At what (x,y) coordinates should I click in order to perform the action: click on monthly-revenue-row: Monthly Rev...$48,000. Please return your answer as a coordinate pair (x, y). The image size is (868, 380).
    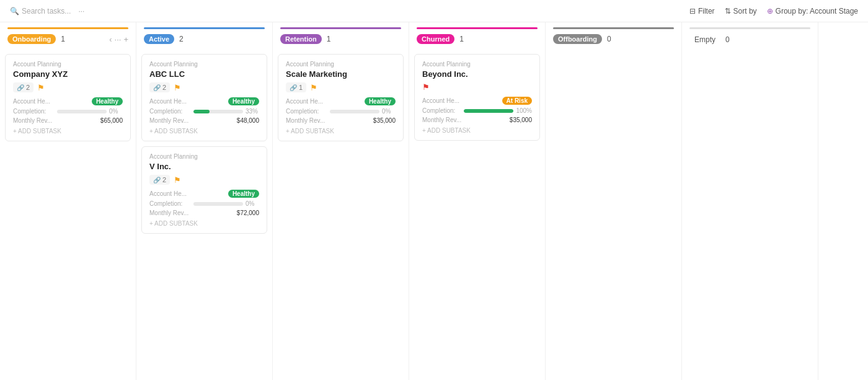
    Looking at the image, I should click on (205, 120).